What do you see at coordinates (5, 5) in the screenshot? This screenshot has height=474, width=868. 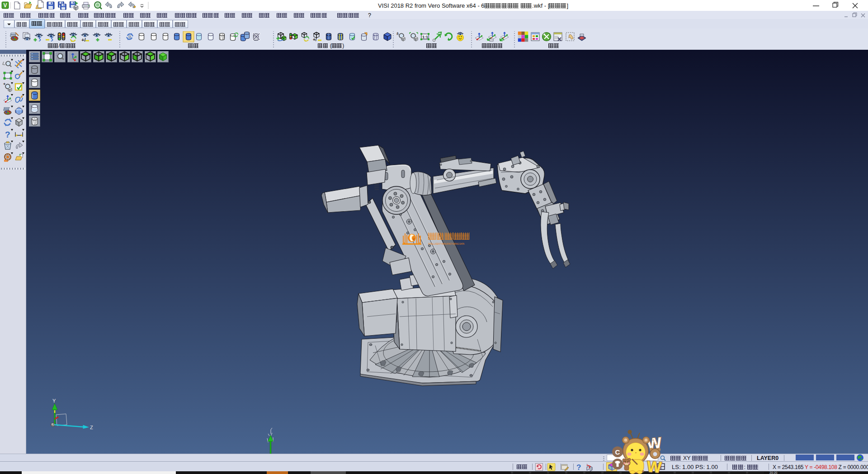 I see `svg-text: V` at bounding box center [5, 5].